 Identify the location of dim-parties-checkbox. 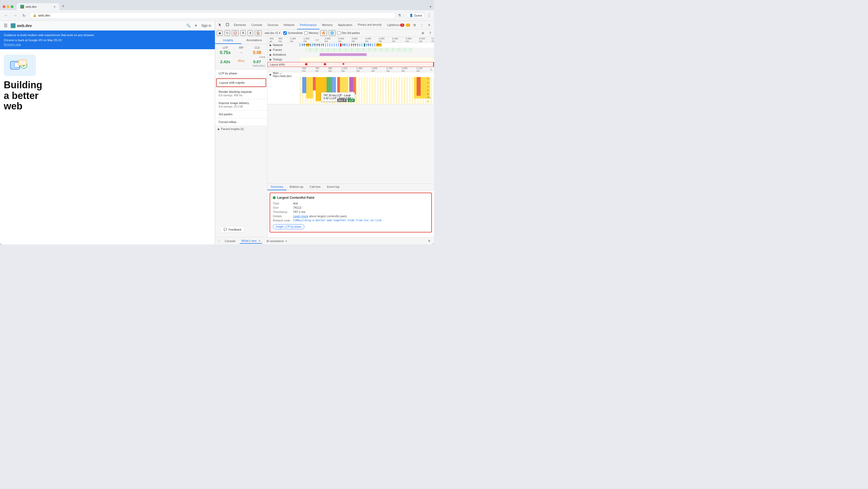
(339, 33).